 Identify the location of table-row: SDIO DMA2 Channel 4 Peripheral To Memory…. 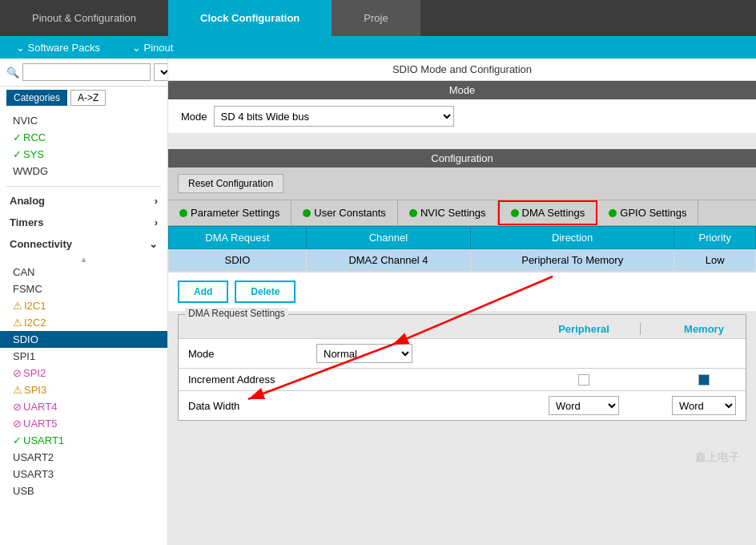
(463, 260).